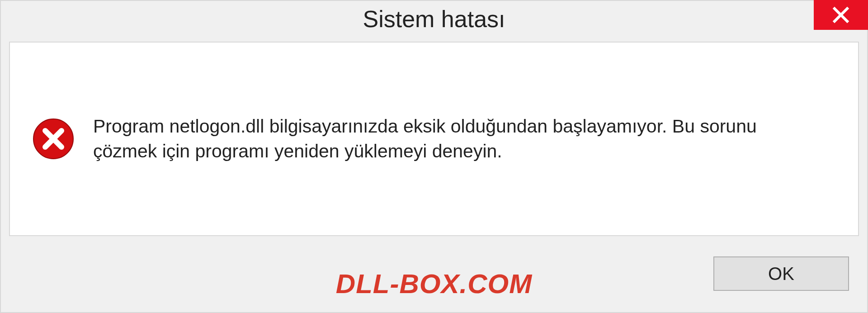  What do you see at coordinates (841, 15) in the screenshot?
I see `close-button` at bounding box center [841, 15].